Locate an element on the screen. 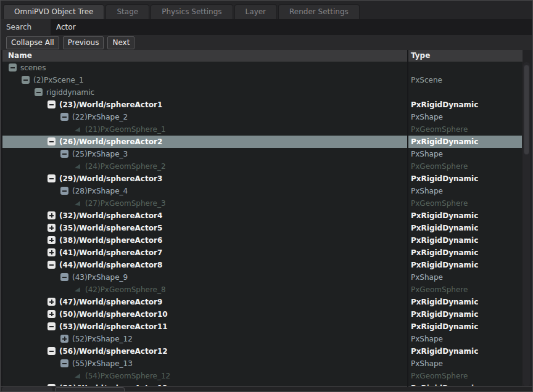 The image size is (533, 392). tree-row: (56)/World/sphereActor12PxRigidDynamic is located at coordinates (262, 351).